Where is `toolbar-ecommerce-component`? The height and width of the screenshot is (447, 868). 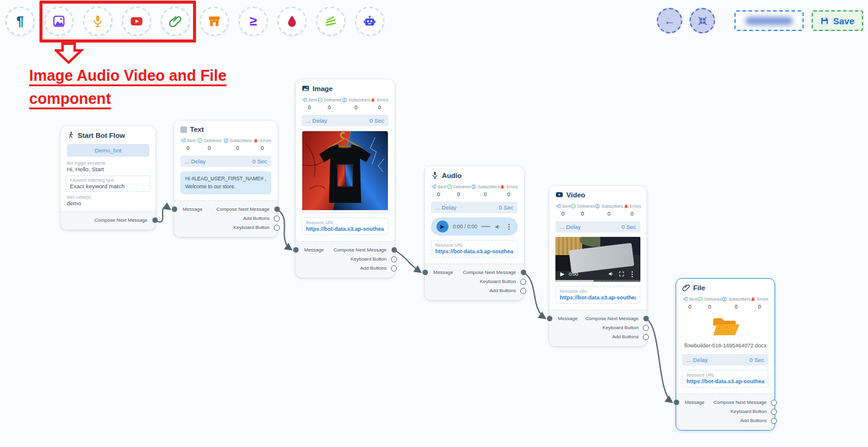 toolbar-ecommerce-component is located at coordinates (214, 21).